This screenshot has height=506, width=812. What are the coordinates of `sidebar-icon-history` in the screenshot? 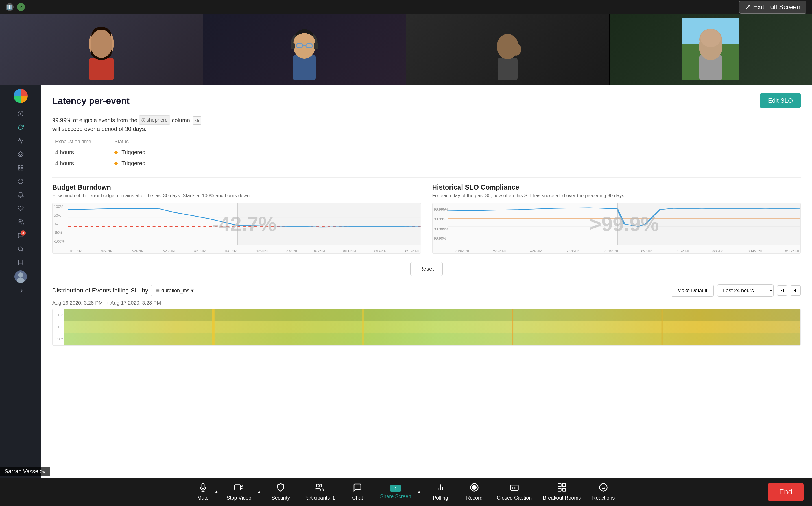 It's located at (21, 181).